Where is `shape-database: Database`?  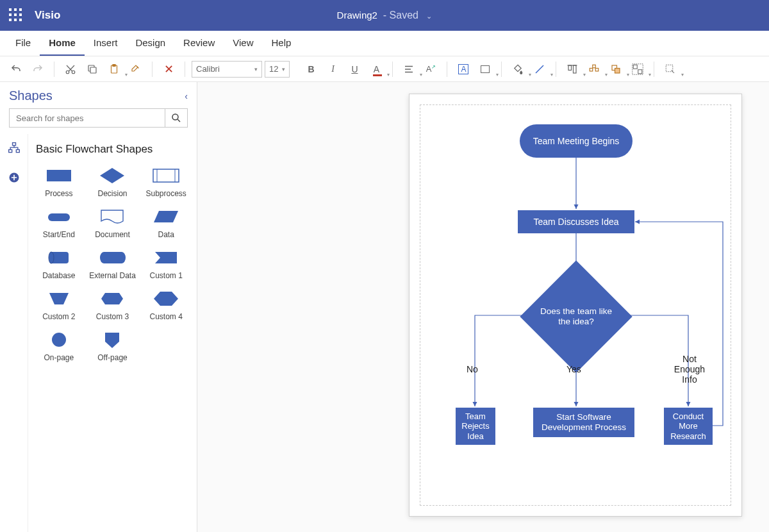
shape-database: Database is located at coordinates (59, 264).